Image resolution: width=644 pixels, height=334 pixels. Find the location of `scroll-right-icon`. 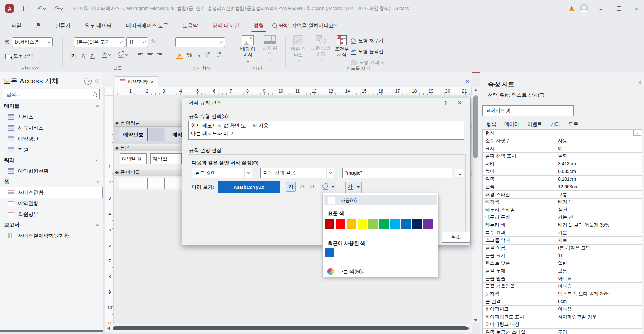

scroll-right-icon is located at coordinates (468, 328).